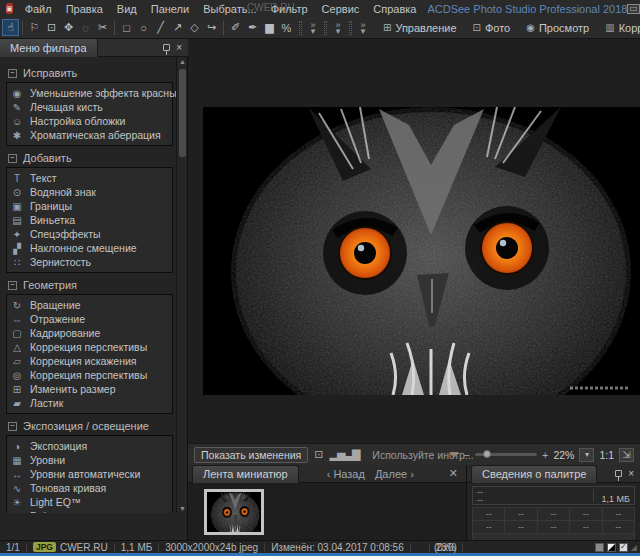  What do you see at coordinates (286, 28) in the screenshot?
I see `tool-strike-icon: %` at bounding box center [286, 28].